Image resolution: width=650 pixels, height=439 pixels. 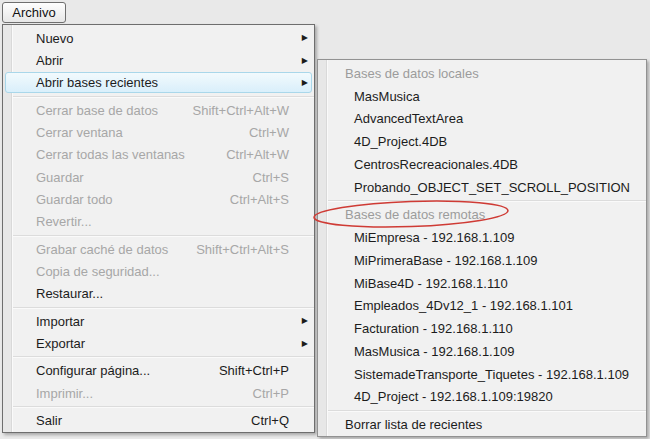 I want to click on menu-item-revertir: Revertir..., so click(x=158, y=222).